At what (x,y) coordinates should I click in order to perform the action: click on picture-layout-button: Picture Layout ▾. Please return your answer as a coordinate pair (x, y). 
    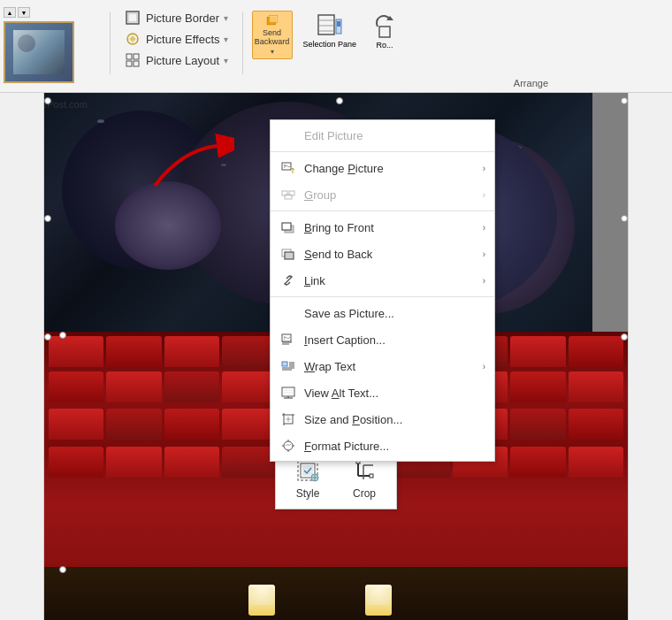
    Looking at the image, I should click on (177, 60).